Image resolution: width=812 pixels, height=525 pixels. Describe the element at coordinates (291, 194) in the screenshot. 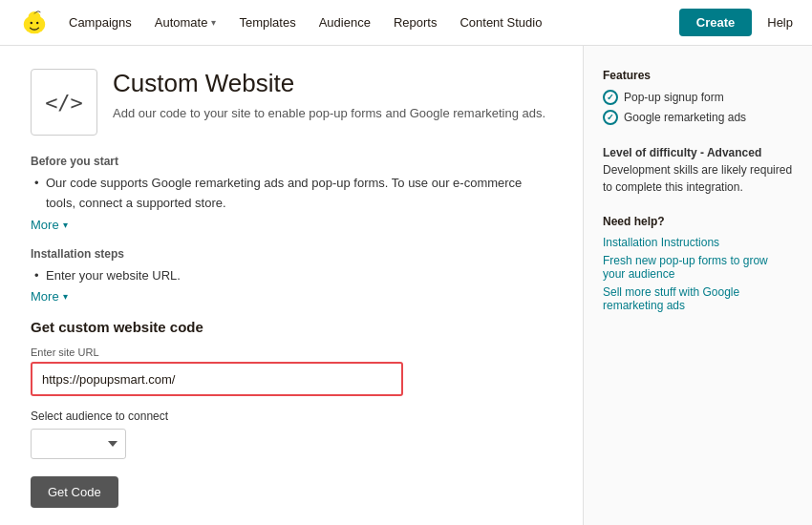

I see `before-start-bullet: Our code supports Google remarketing ads…` at that location.